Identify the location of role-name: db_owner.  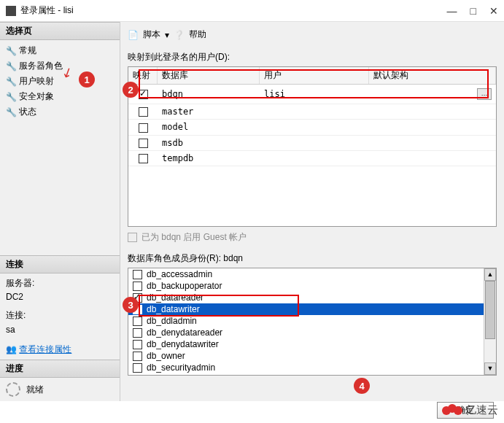
(166, 356).